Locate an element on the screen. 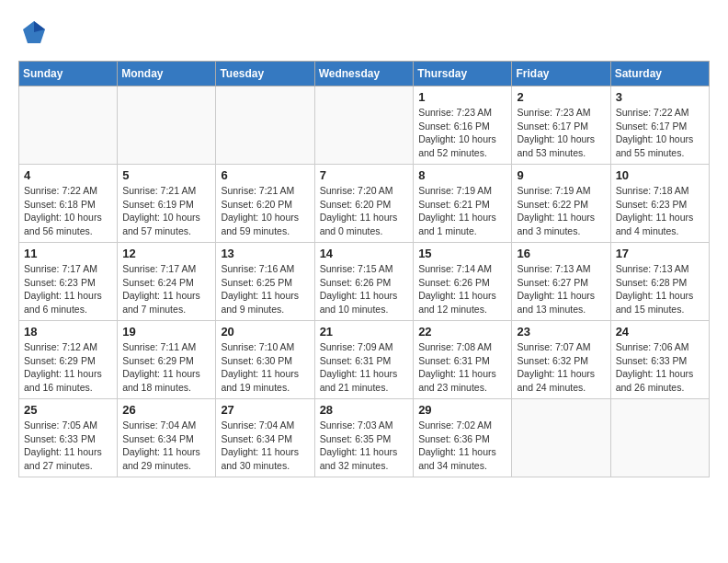  calendar-cell: 23Sunrise: 7:07 AM Sunset: 6:32 PM Dayli… is located at coordinates (561, 361).